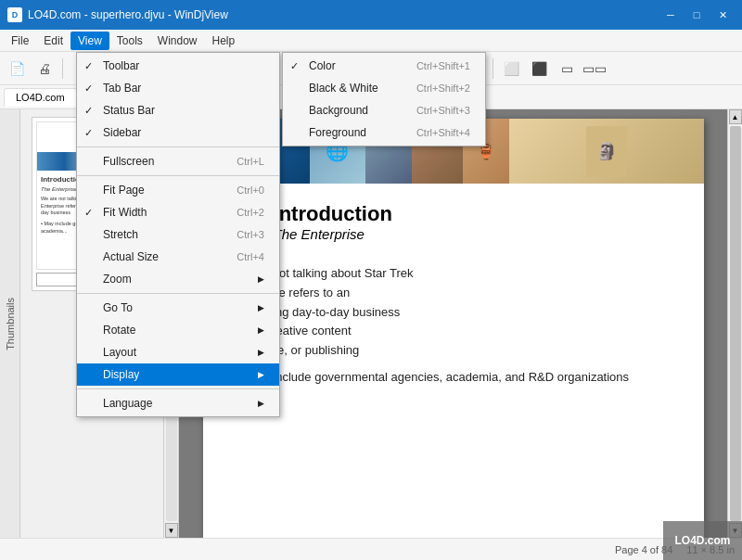  What do you see at coordinates (130, 41) in the screenshot?
I see `menu-tools: Tools` at bounding box center [130, 41].